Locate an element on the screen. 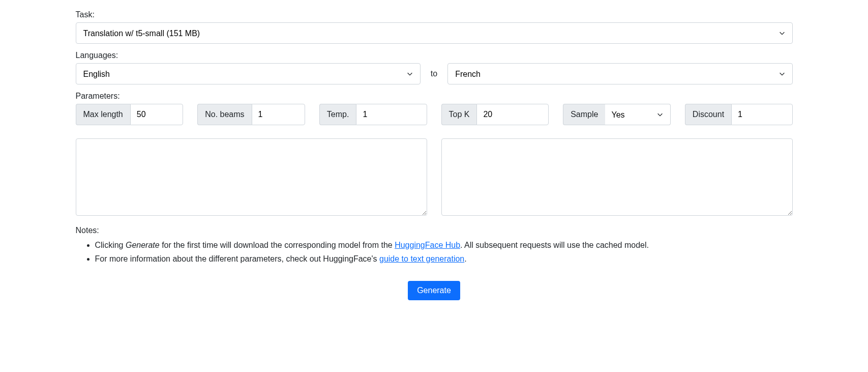  no-beams-label: No. beams is located at coordinates (224, 115).